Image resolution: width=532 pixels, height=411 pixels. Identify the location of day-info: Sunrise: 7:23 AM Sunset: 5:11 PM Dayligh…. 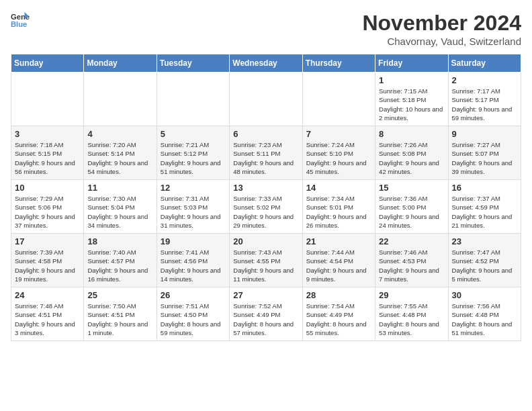
(266, 158).